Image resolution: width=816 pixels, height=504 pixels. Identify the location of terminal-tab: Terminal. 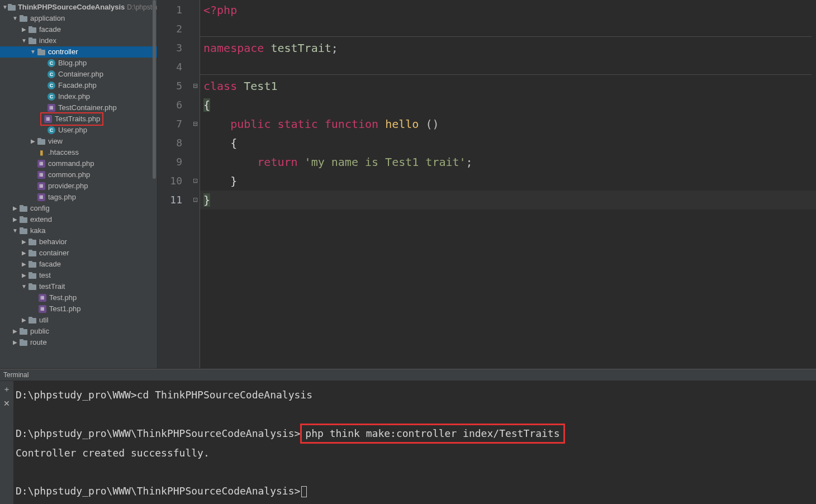
(408, 375).